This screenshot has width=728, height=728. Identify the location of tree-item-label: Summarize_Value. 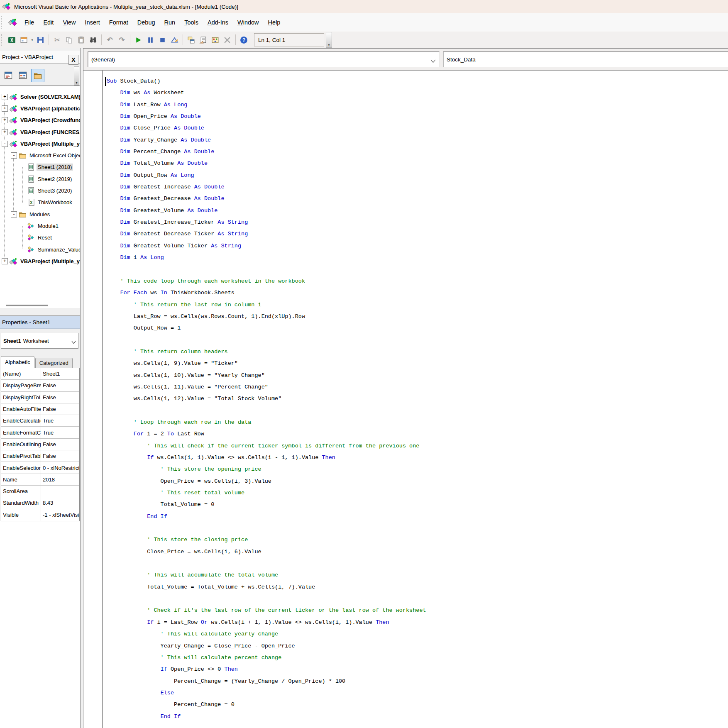
(58, 250).